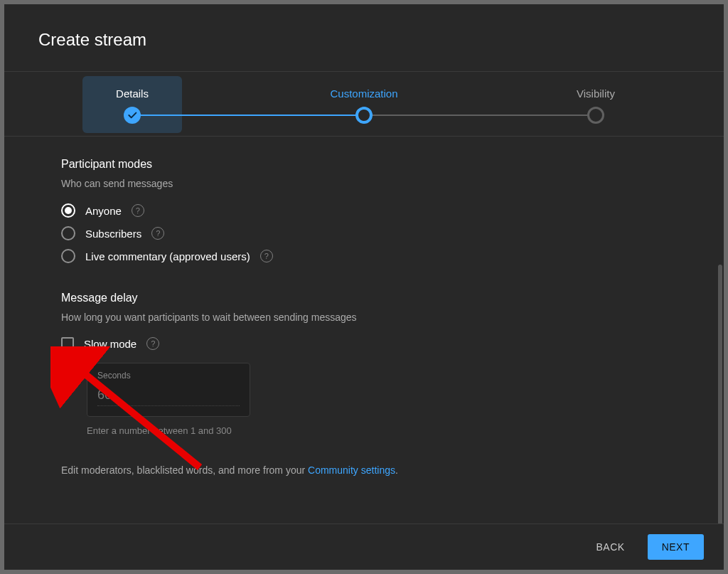 The width and height of the screenshot is (728, 574). What do you see at coordinates (377, 431) in the screenshot?
I see `seconds-hint: Enter a number between 1 and 300` at bounding box center [377, 431].